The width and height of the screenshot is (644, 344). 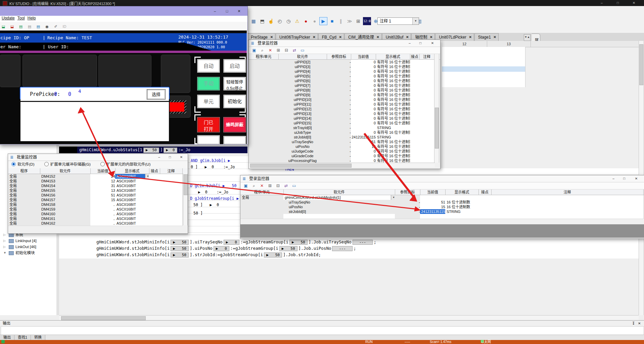 I want to click on monitor-sync-red-icon: ⬓, so click(x=12, y=26).